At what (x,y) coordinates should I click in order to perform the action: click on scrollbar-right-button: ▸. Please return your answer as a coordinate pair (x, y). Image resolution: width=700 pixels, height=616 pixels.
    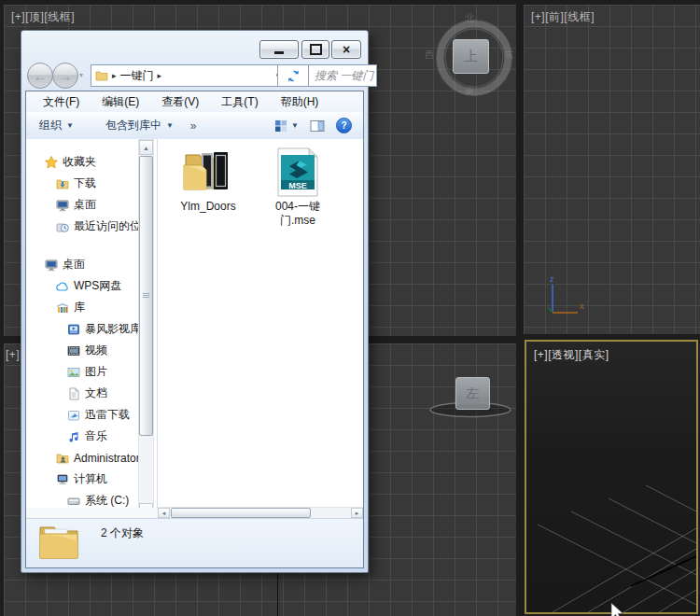
    Looking at the image, I should click on (357, 513).